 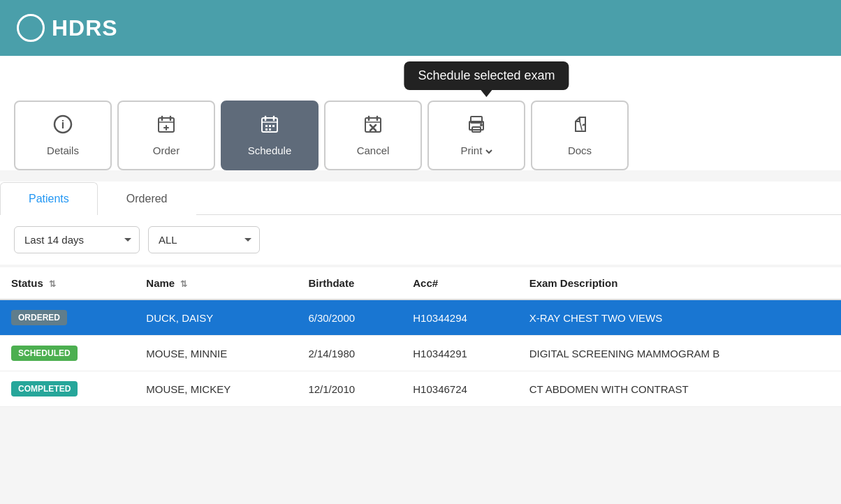 What do you see at coordinates (421, 318) in the screenshot?
I see `table-row: ORDEREDDUCK, DAISY6/30/2000H10344294X-RA…` at bounding box center [421, 318].